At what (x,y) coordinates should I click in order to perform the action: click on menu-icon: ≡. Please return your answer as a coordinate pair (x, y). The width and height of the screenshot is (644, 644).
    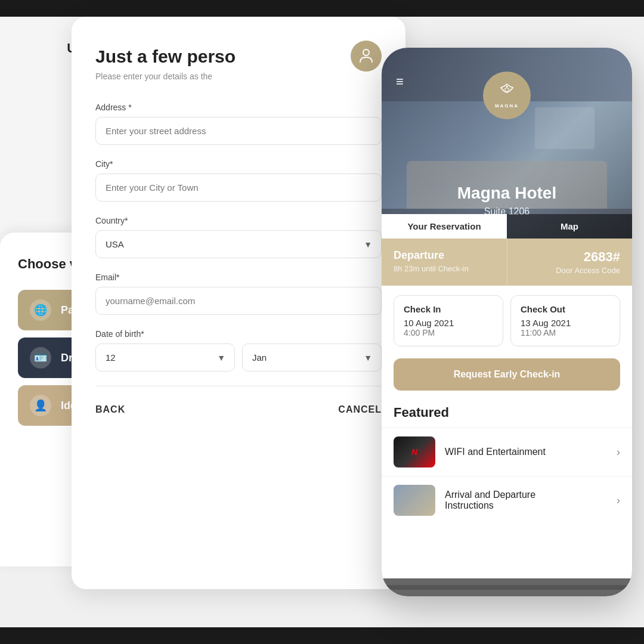
    Looking at the image, I should click on (400, 82).